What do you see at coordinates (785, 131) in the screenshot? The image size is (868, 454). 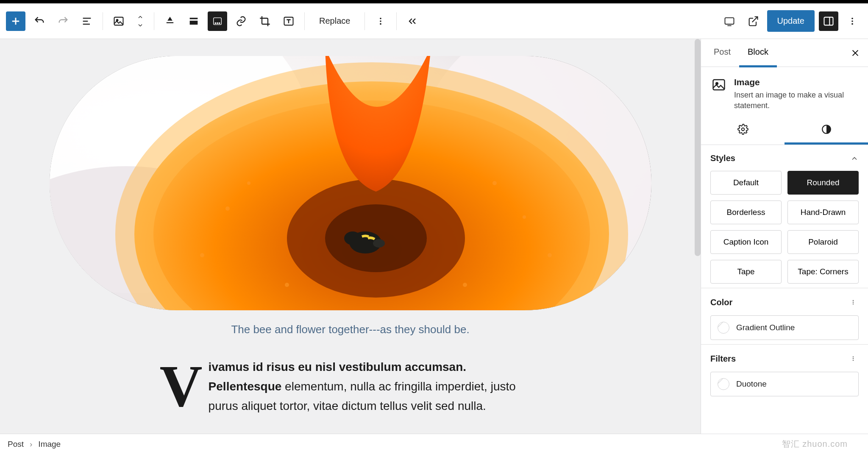 I see `inspector-subtabs` at bounding box center [785, 131].